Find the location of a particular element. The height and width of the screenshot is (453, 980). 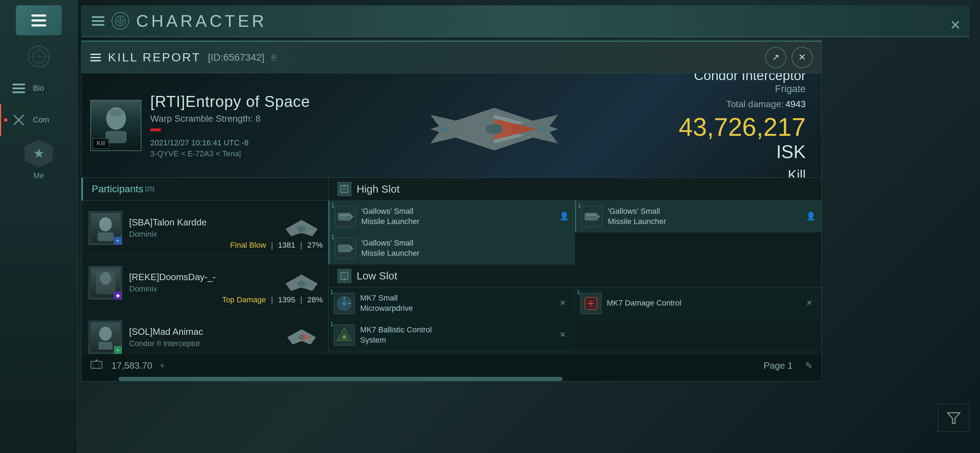

char-menu-icon is located at coordinates (98, 21).